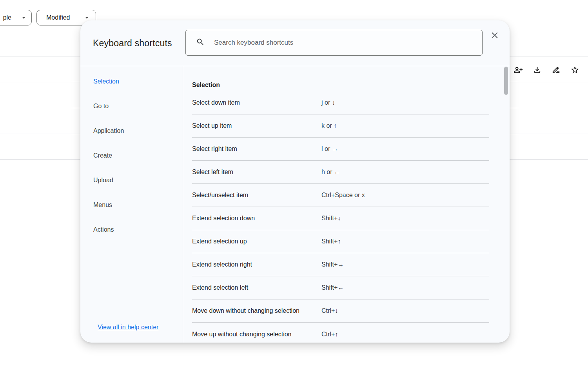  What do you see at coordinates (132, 205) in the screenshot?
I see `dialog-sidebar: Selection Go to Application Create Uploa…` at bounding box center [132, 205].